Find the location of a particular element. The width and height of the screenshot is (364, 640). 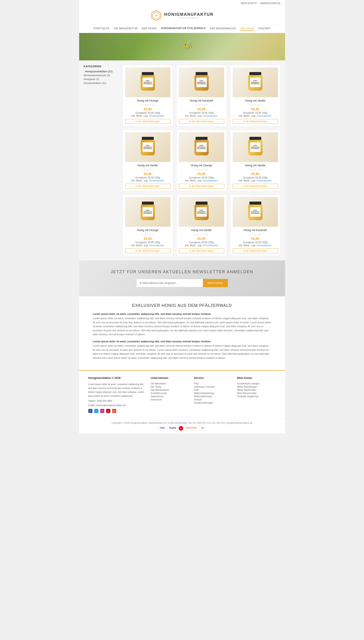

newsletter-submit-button: ABSENDEN is located at coordinates (216, 283).